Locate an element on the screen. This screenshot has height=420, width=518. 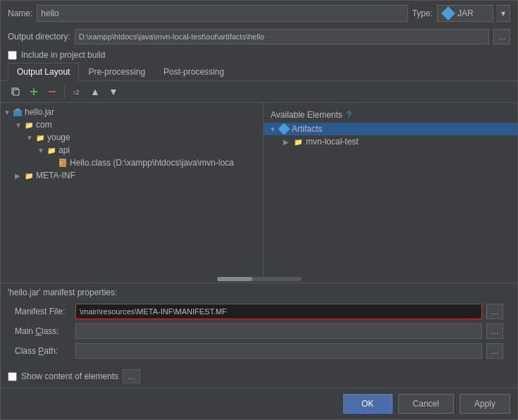
arrow-com is located at coordinates (18, 125).